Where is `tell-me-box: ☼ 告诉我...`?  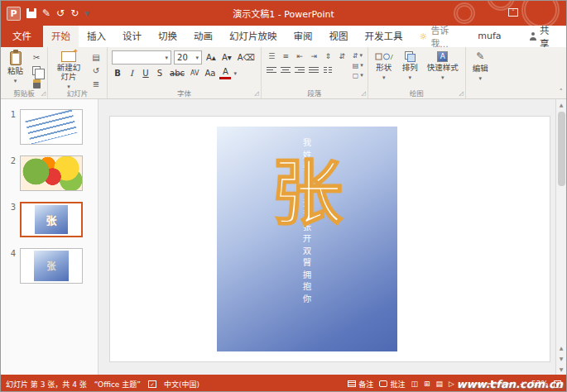 tell-me-box: ☼ 告诉我... is located at coordinates (440, 36).